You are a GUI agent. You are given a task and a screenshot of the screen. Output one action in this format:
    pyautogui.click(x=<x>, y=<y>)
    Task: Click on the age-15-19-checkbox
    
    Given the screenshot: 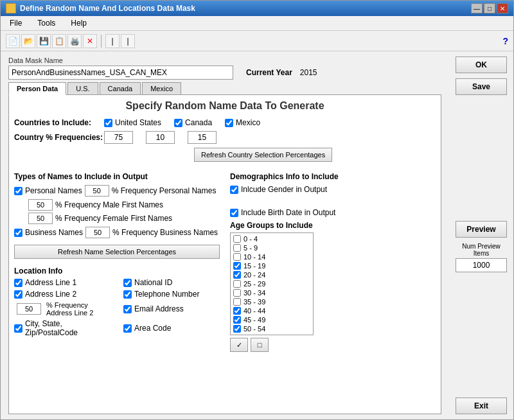 What is the action you would take?
    pyautogui.click(x=237, y=266)
    